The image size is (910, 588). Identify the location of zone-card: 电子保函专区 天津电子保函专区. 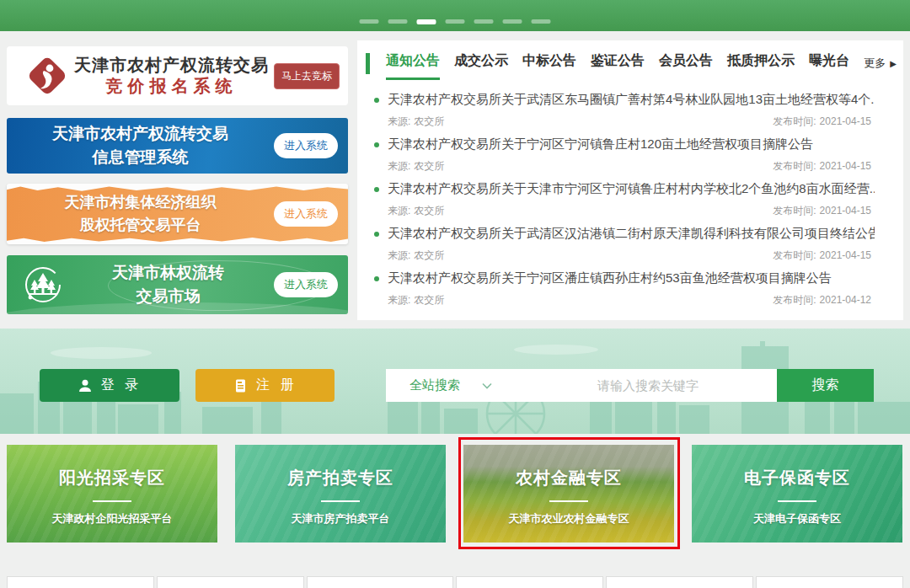
(797, 494).